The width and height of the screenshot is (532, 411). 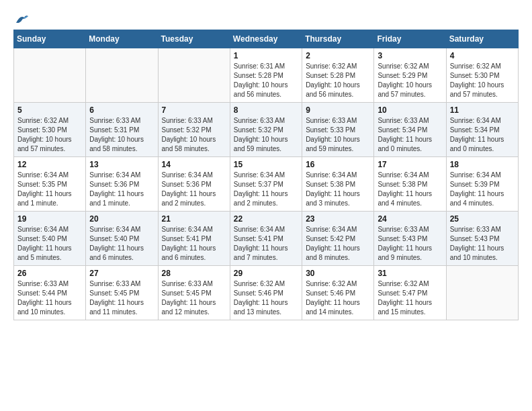 I want to click on day-info: Sunrise: 6:33 AM Sunset: 5:34 PM Dayligh…, so click(x=410, y=135).